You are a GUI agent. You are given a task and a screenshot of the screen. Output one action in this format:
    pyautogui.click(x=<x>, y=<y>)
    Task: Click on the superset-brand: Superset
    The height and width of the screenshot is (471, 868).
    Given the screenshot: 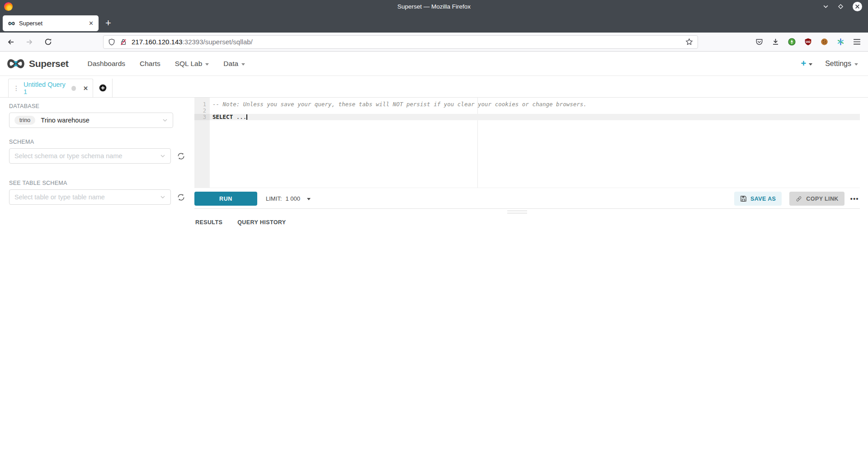 What is the action you would take?
    pyautogui.click(x=37, y=64)
    